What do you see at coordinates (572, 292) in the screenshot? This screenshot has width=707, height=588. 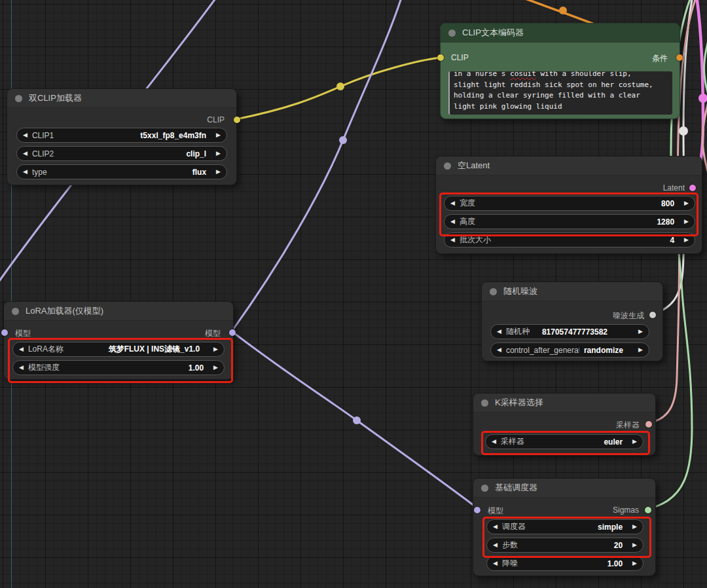 I see `node-random-noise-titlebar: 随机噪波` at bounding box center [572, 292].